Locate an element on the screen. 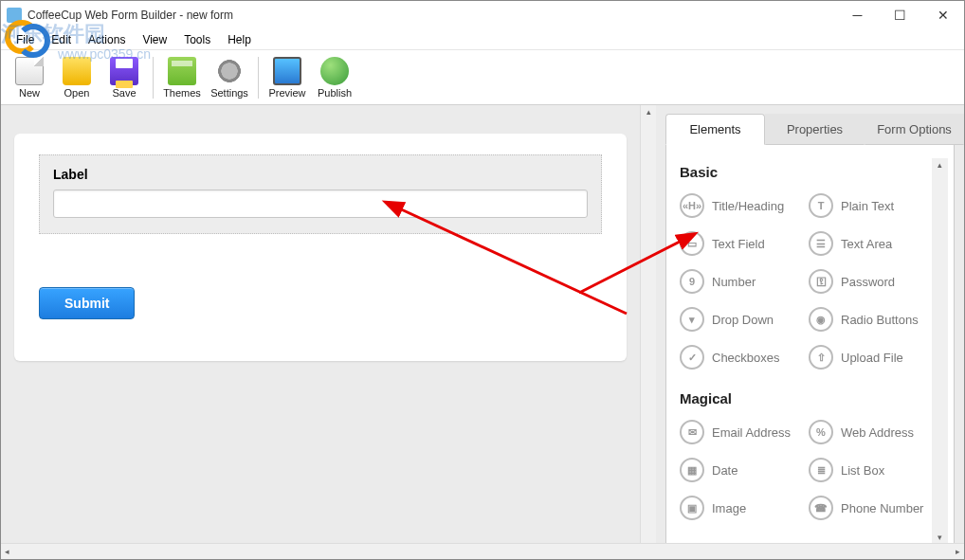  element-image: ▣Image is located at coordinates (741, 508).